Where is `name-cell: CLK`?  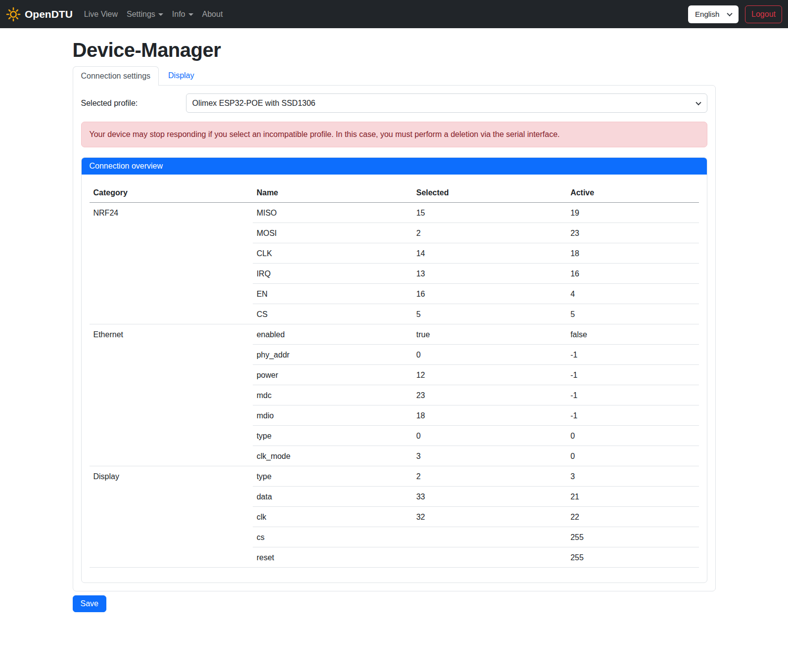 name-cell: CLK is located at coordinates (332, 253).